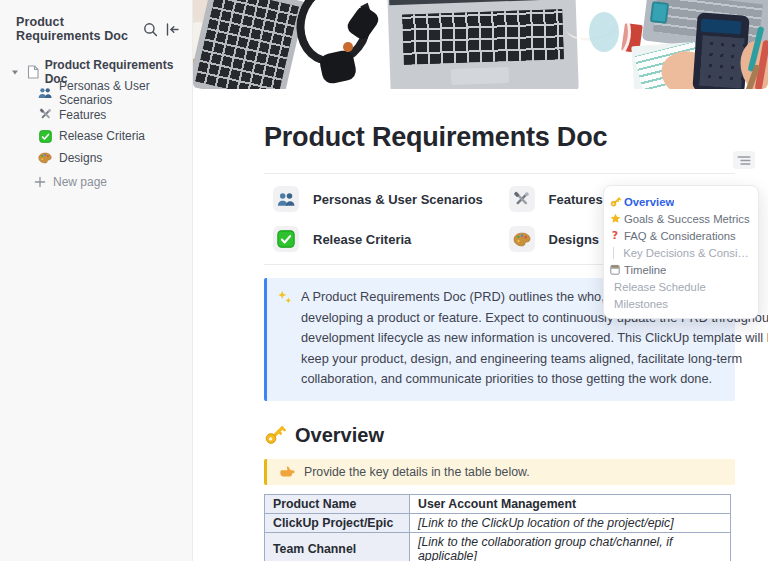 The width and height of the screenshot is (768, 561). Describe the element at coordinates (604, 32) in the screenshot. I see `cover-glass-water` at that location.